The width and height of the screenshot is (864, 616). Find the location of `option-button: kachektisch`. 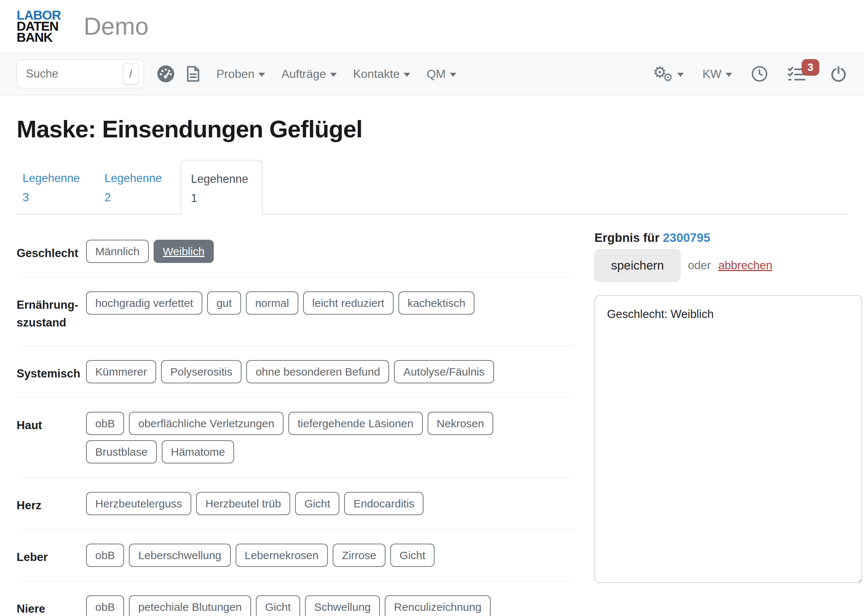

option-button: kachektisch is located at coordinates (437, 303).